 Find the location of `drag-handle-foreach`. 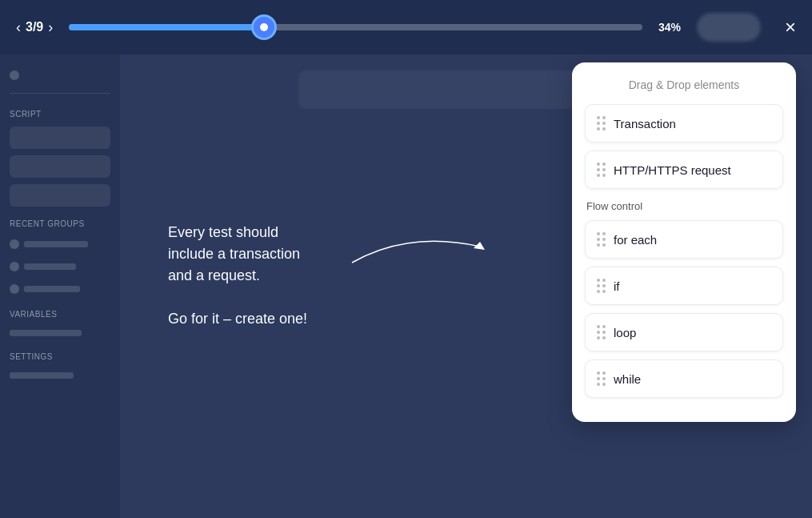

drag-handle-foreach is located at coordinates (602, 239).